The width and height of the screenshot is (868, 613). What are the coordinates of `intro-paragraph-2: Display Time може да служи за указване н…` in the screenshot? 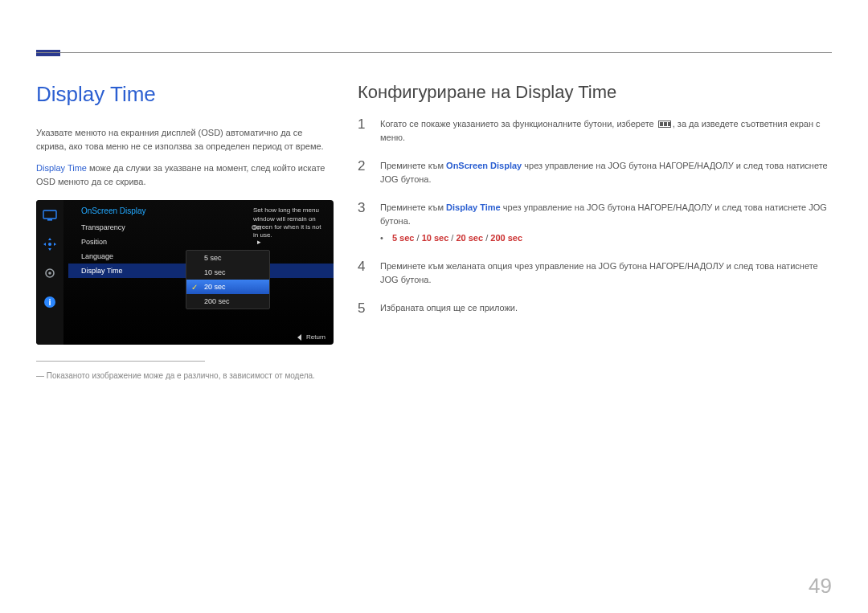 It's located at (185, 175).